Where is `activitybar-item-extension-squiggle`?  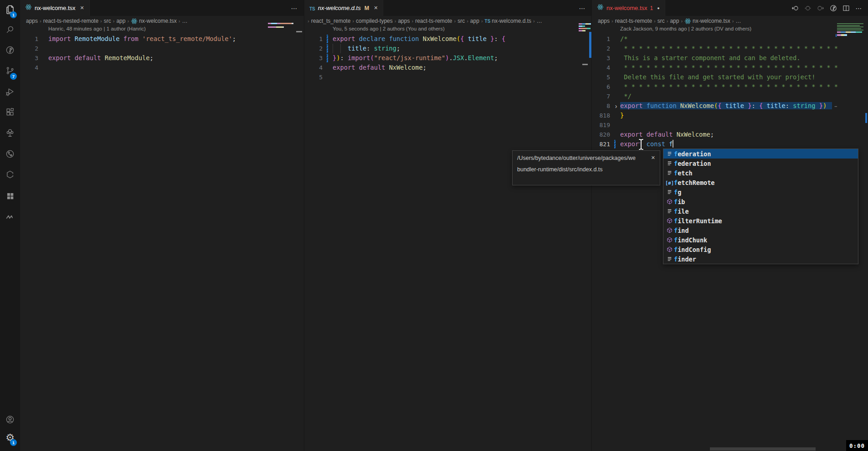
activitybar-item-extension-squiggle is located at coordinates (10, 218).